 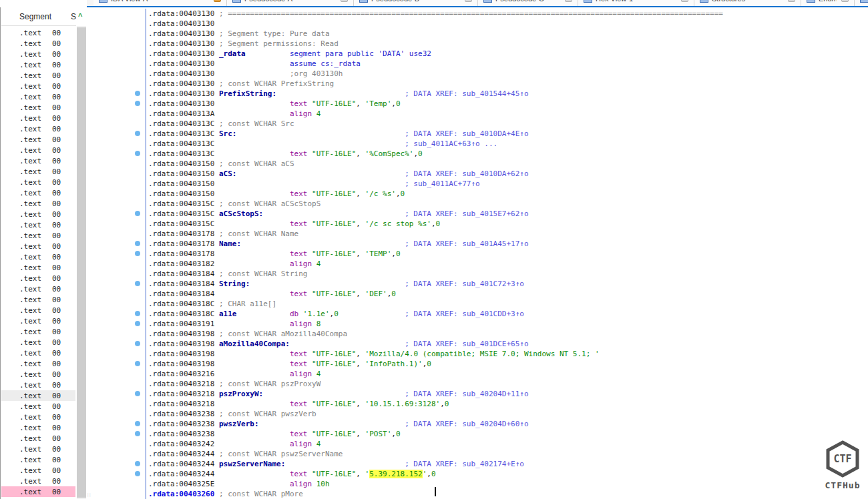 What do you see at coordinates (92, 495) in the screenshot?
I see `splitter-grip: ∷` at bounding box center [92, 495].